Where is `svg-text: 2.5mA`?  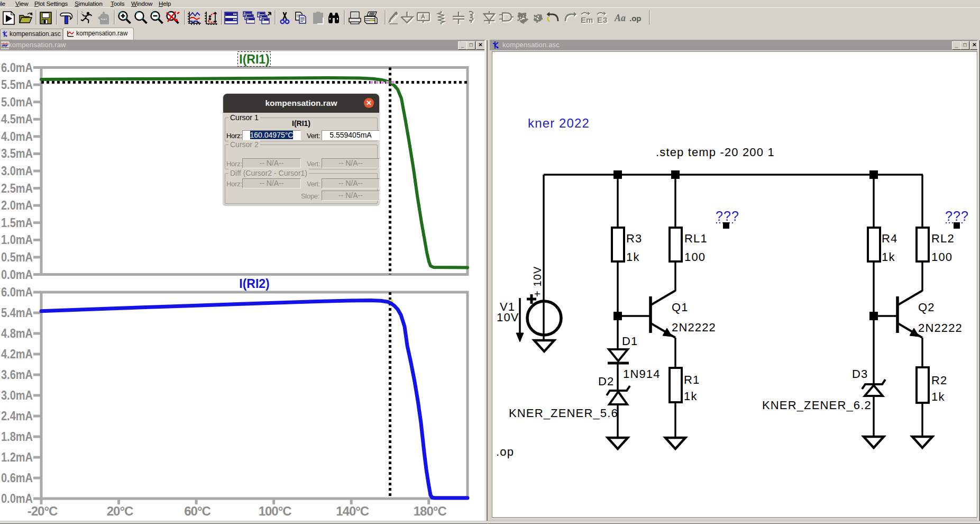 svg-text: 2.5mA is located at coordinates (17, 188).